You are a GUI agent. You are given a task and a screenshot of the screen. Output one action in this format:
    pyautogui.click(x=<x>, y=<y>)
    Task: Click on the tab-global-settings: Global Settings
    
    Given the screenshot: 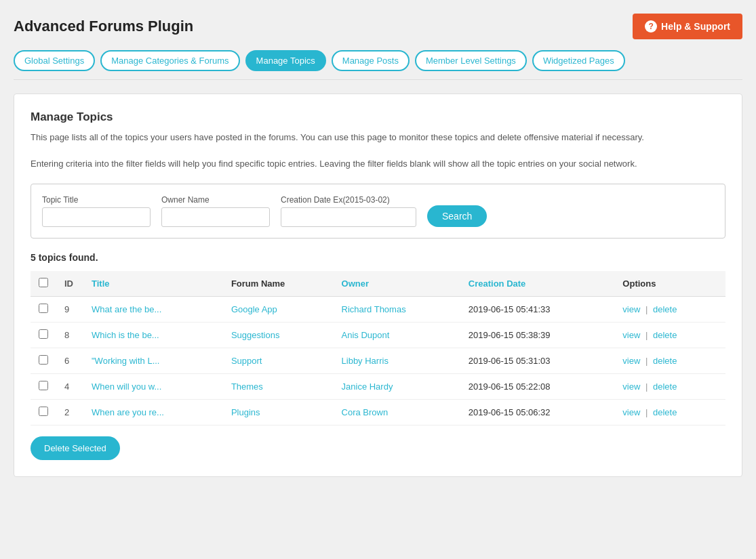 What is the action you would take?
    pyautogui.click(x=54, y=61)
    